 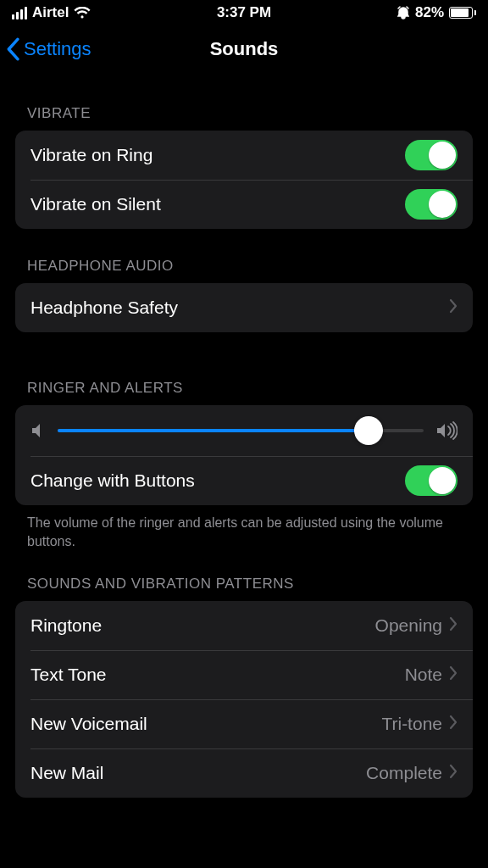 I want to click on row-change-with-buttons: Change with Buttons, so click(x=244, y=481).